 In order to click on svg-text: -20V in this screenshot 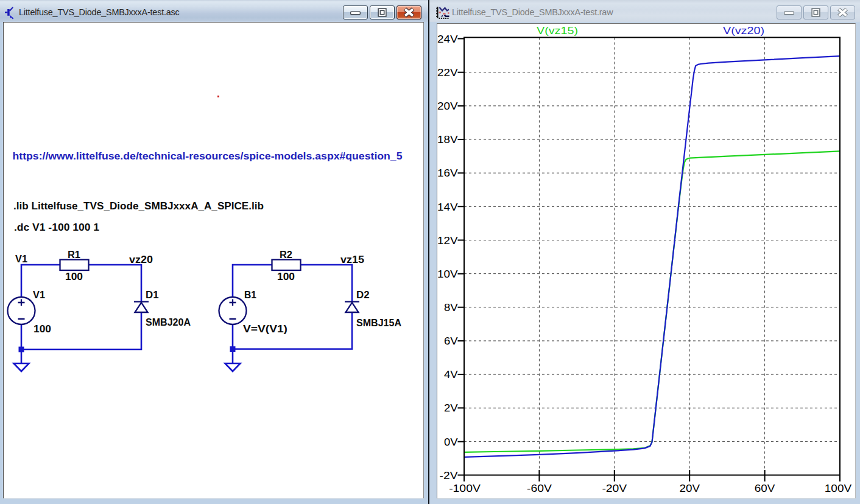, I will do `click(615, 488)`.